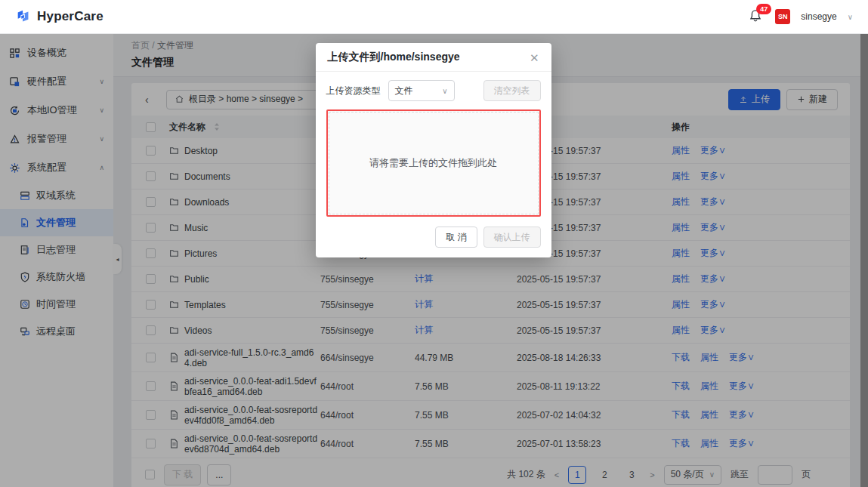 The width and height of the screenshot is (868, 487). Describe the element at coordinates (434, 163) in the screenshot. I see `dropzone-hint: 请将需要上传的文件拖到此处` at that location.